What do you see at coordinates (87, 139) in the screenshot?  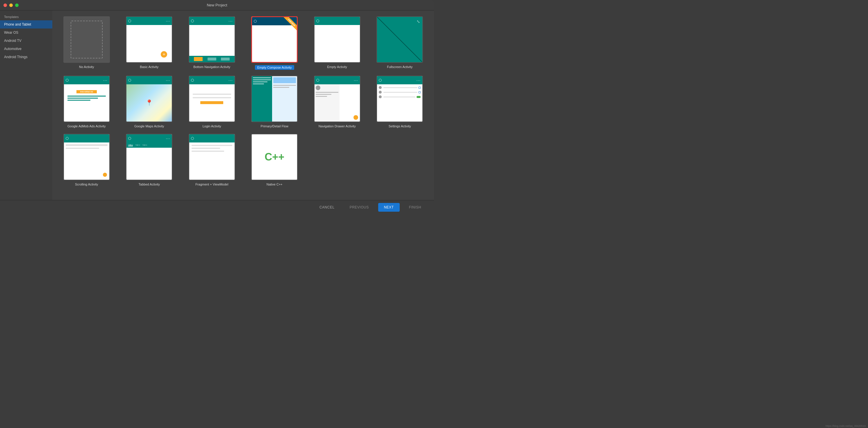 I see `scrolling-header` at bounding box center [87, 139].